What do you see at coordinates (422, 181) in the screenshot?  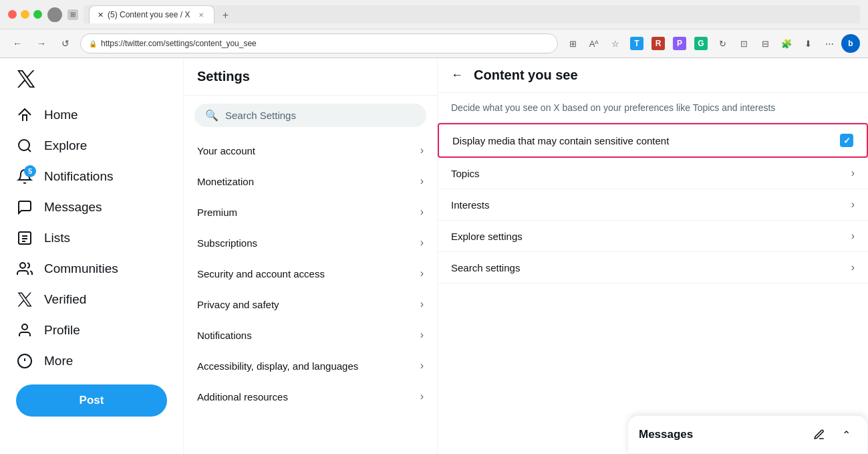 I see `settings-chevron-monetization: ›` at bounding box center [422, 181].